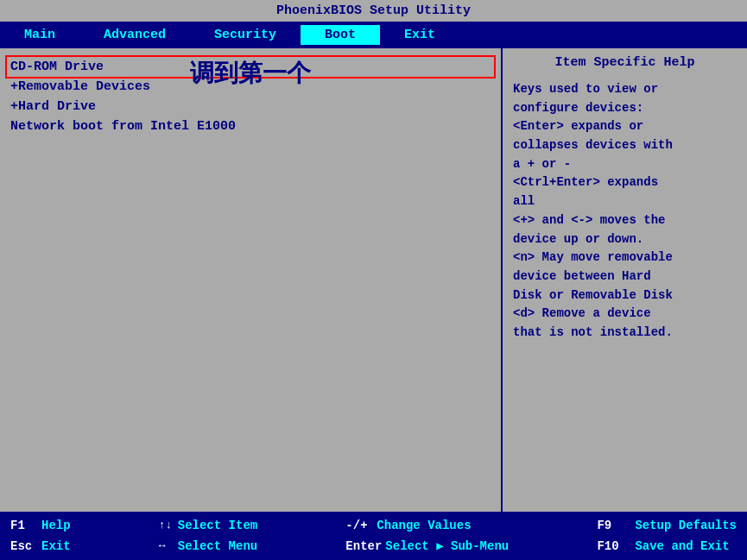  What do you see at coordinates (135, 35) in the screenshot?
I see `menu-item-advanced: Advanced` at bounding box center [135, 35].